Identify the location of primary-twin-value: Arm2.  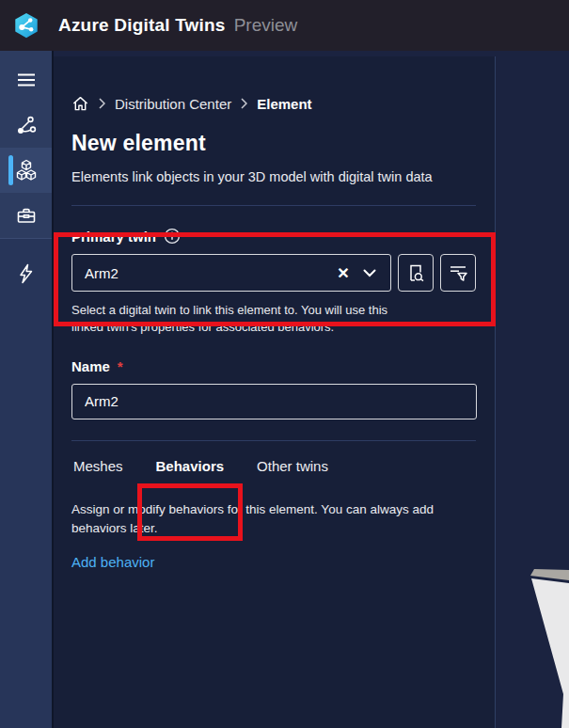
(207, 273).